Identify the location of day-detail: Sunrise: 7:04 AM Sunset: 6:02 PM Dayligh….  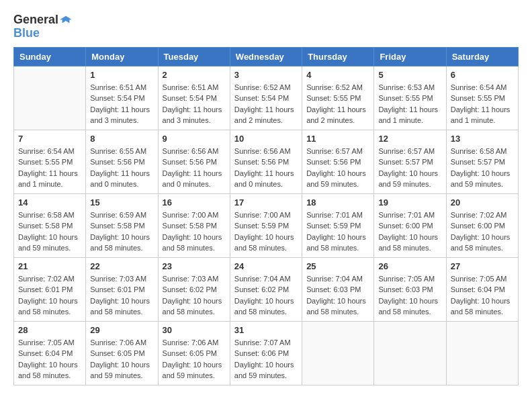
(266, 295).